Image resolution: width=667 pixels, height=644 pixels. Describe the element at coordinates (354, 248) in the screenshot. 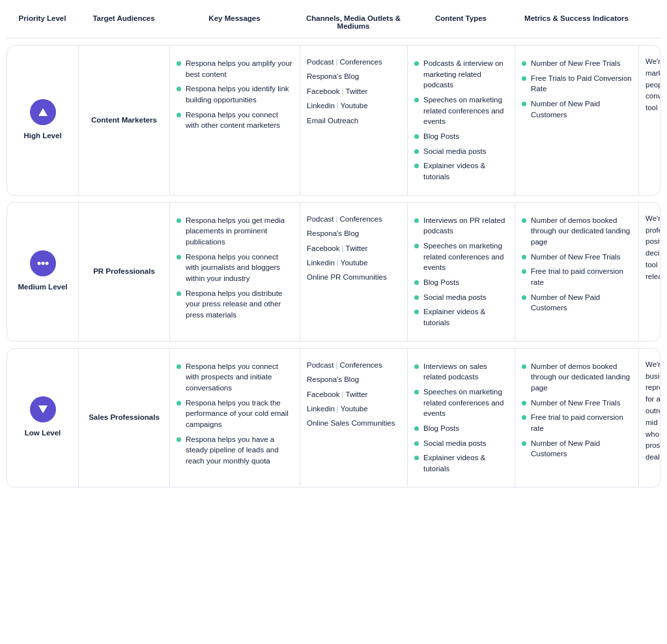

I see `channel-line-1-2: Facebook|Twitter` at that location.